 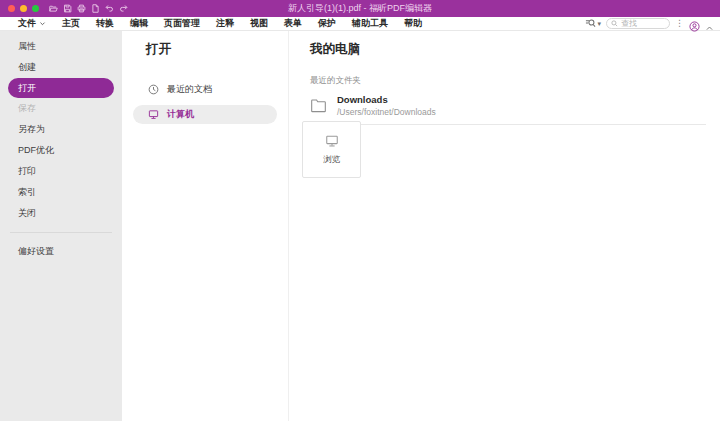 What do you see at coordinates (515, 50) in the screenshot?
I see `computer-panel-title: 我的电脑` at bounding box center [515, 50].